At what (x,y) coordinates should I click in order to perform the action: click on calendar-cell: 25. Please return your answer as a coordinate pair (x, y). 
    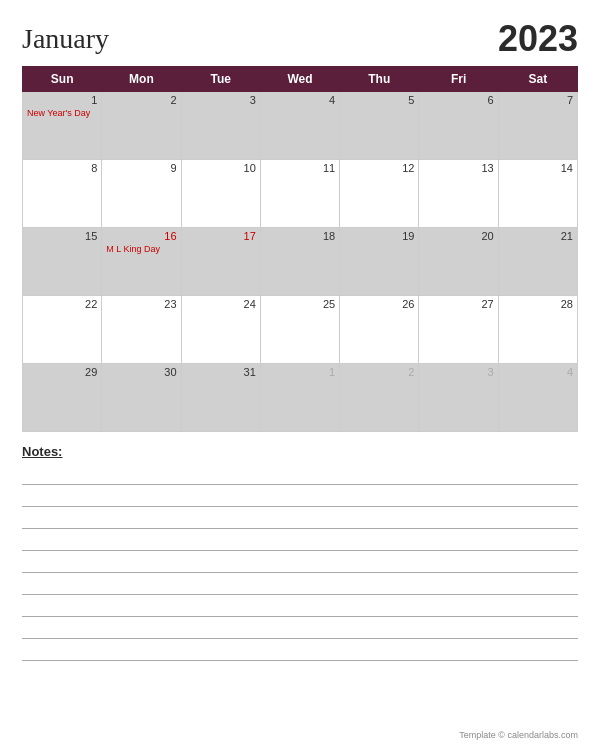
    Looking at the image, I should click on (300, 330).